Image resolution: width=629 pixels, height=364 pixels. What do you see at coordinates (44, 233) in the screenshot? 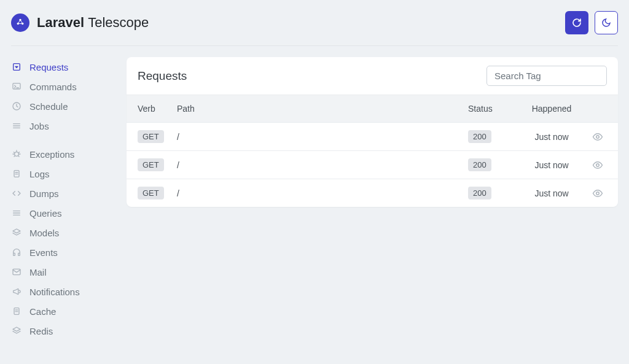
I see `sidebar-item-label: Models` at bounding box center [44, 233].